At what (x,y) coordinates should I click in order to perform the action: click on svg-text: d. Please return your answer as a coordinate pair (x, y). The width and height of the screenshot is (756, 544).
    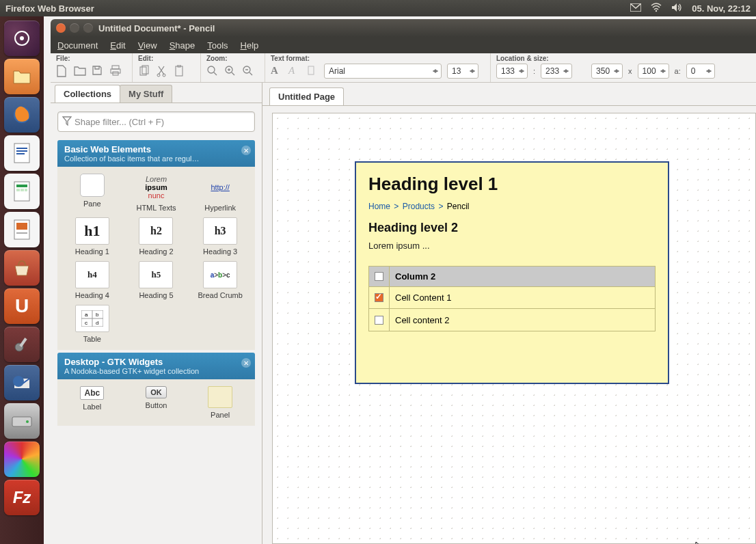
    Looking at the image, I should click on (97, 323).